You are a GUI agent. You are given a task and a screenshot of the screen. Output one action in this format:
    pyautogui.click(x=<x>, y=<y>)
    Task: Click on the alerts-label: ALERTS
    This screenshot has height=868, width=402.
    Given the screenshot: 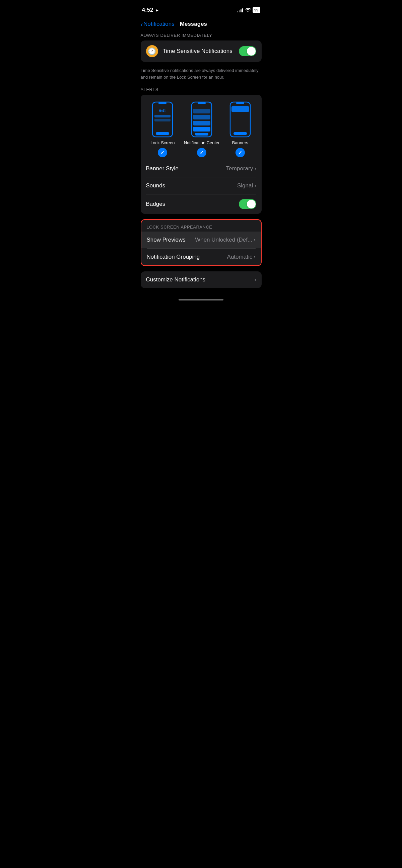 What is the action you would take?
    pyautogui.click(x=201, y=91)
    